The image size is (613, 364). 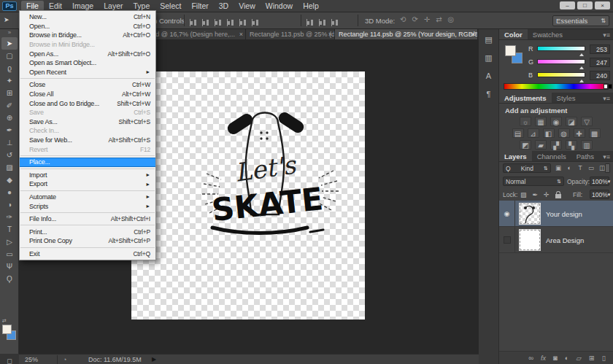 What do you see at coordinates (585, 6) in the screenshot?
I see `maximize-button: □` at bounding box center [585, 6].